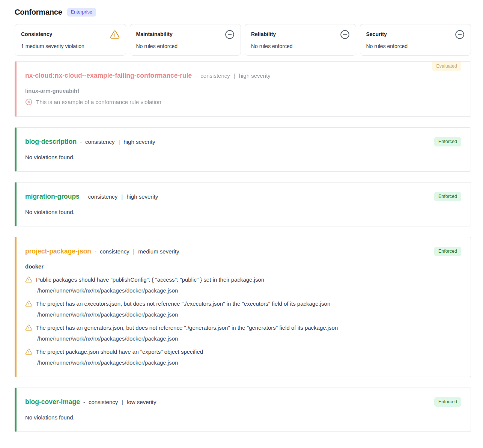 Image resolution: width=483 pixels, height=448 pixels. What do you see at coordinates (416, 40) in the screenshot?
I see `summary-card-security: Security No rules enforced` at bounding box center [416, 40].